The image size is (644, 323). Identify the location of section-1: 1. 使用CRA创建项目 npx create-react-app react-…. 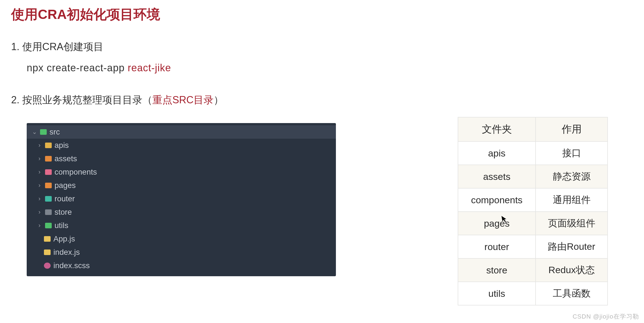
(322, 57).